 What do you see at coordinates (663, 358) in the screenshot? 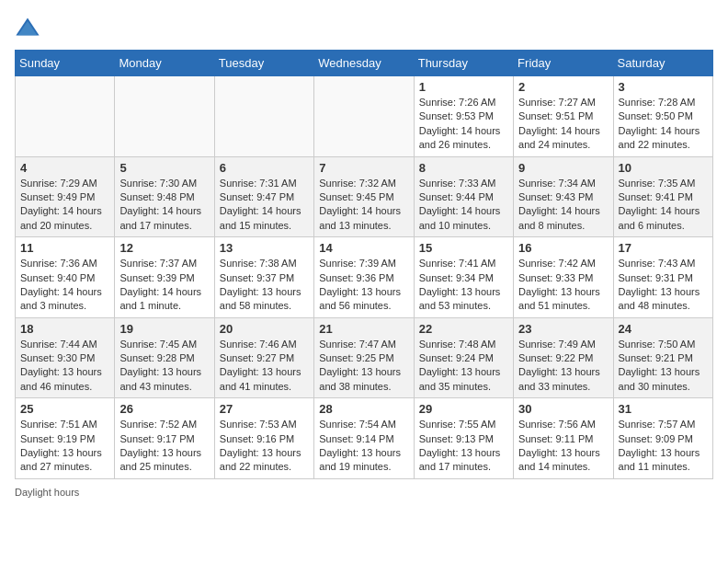
I see `calendar-cell: 24Sunrise: 7:50 AM Sunset: 9:21 PM Dayli…` at bounding box center [663, 358].